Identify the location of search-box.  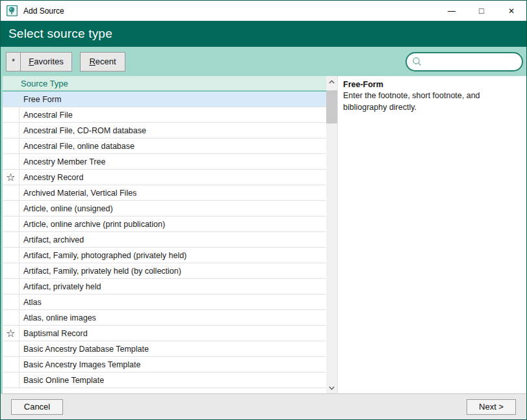
(464, 62).